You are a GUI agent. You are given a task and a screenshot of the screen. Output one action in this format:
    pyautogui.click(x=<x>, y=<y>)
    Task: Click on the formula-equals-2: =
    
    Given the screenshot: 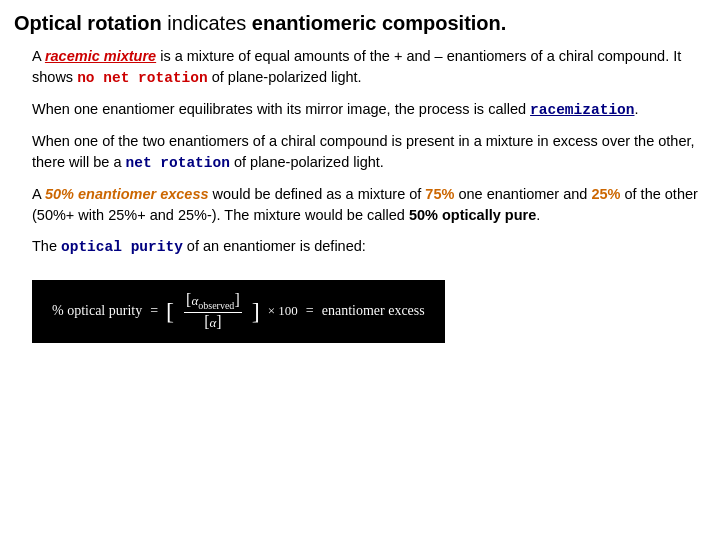 What is the action you would take?
    pyautogui.click(x=310, y=311)
    